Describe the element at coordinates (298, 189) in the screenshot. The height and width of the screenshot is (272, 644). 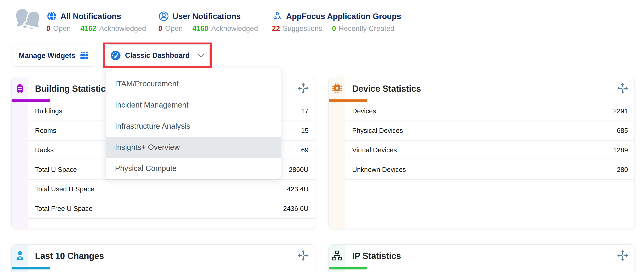
I see `row-value: 423.4U` at that location.